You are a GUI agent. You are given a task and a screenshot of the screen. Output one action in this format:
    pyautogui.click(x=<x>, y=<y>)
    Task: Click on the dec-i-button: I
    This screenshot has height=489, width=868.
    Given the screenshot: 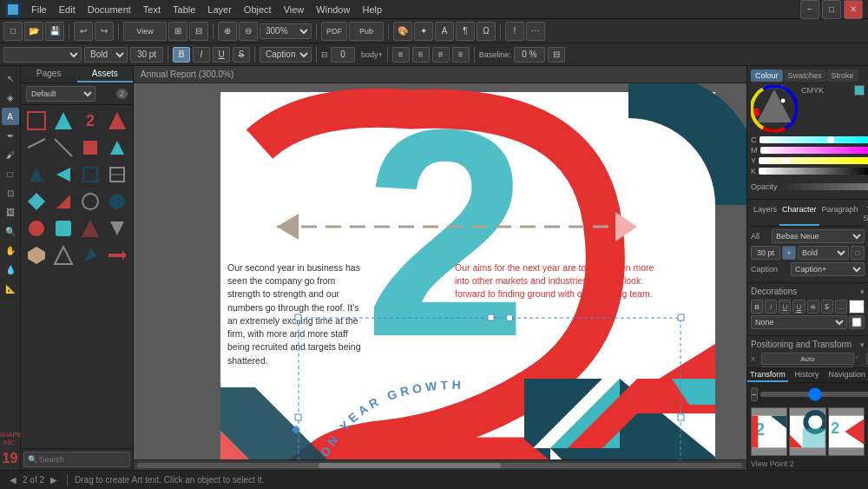 What is the action you would take?
    pyautogui.click(x=771, y=307)
    